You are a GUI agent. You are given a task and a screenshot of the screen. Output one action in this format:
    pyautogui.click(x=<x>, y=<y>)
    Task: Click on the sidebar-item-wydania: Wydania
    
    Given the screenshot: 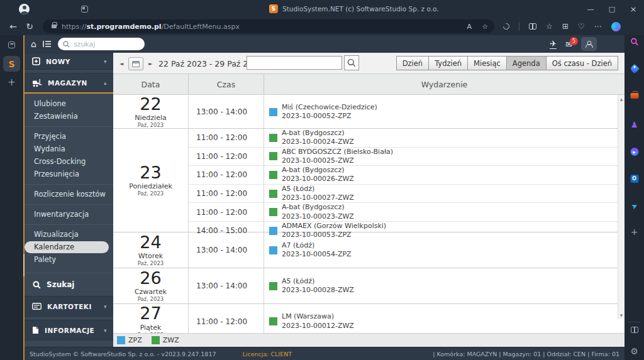 What is the action you would take?
    pyautogui.click(x=69, y=150)
    